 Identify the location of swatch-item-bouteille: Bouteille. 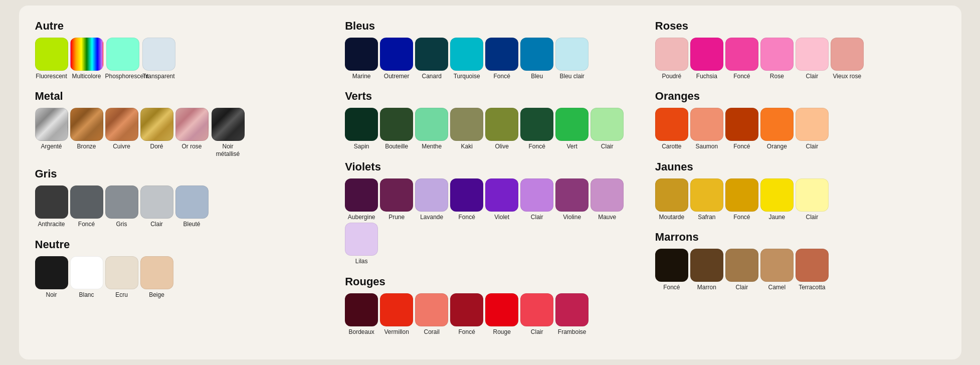
(397, 129).